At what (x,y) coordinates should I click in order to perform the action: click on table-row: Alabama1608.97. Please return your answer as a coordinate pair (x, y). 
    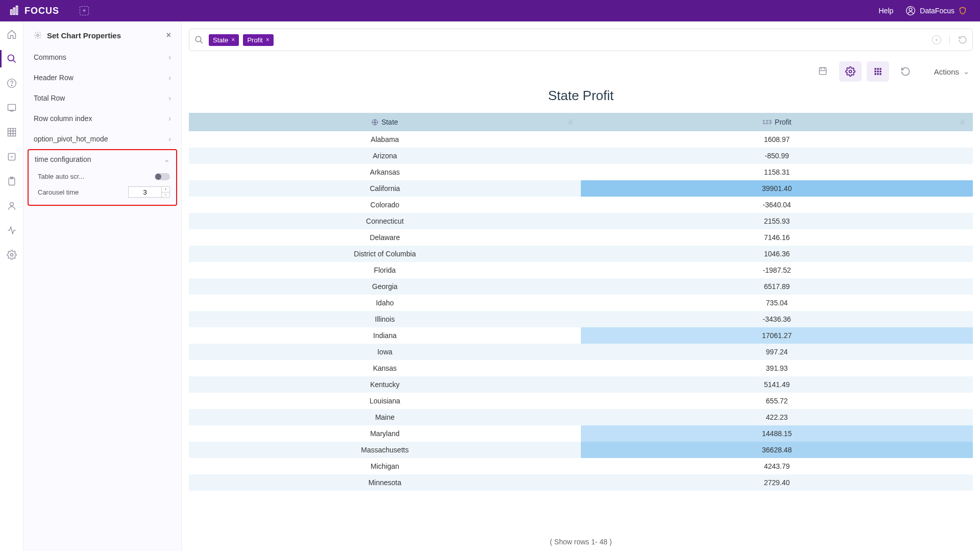
    Looking at the image, I should click on (581, 139).